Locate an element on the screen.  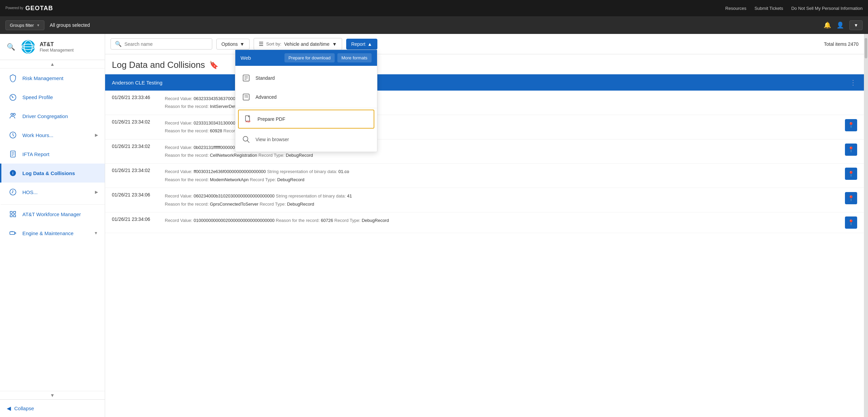
report-dropdown: Web Prepare for download More formats is located at coordinates (306, 101).